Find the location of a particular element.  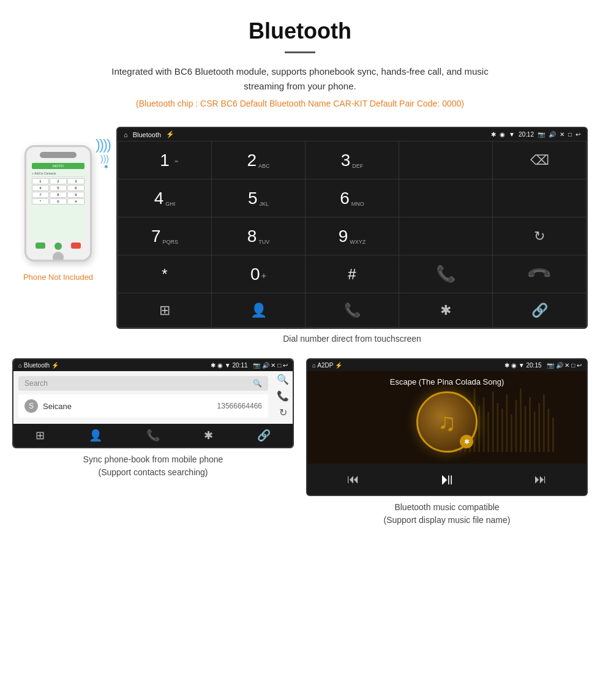

back-icon: ↩ is located at coordinates (578, 135).